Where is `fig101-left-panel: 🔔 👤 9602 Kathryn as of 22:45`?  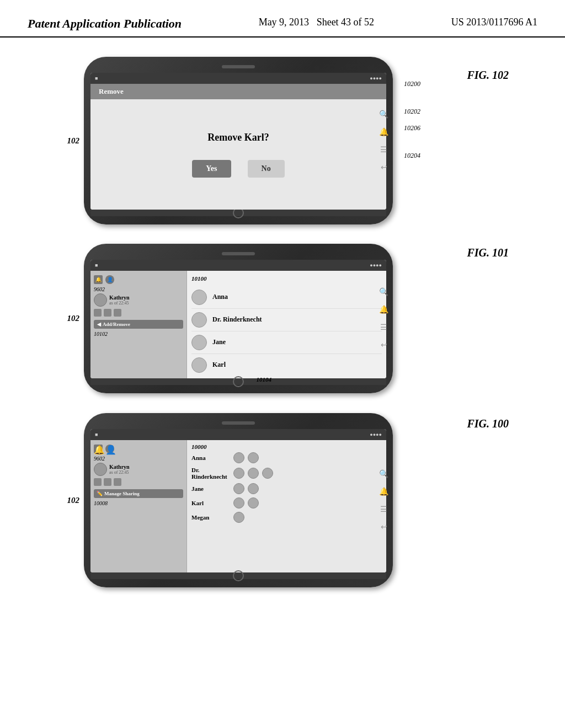
fig101-left-panel: 🔔 👤 9602 Kathryn as of 22:45 is located at coordinates (139, 324).